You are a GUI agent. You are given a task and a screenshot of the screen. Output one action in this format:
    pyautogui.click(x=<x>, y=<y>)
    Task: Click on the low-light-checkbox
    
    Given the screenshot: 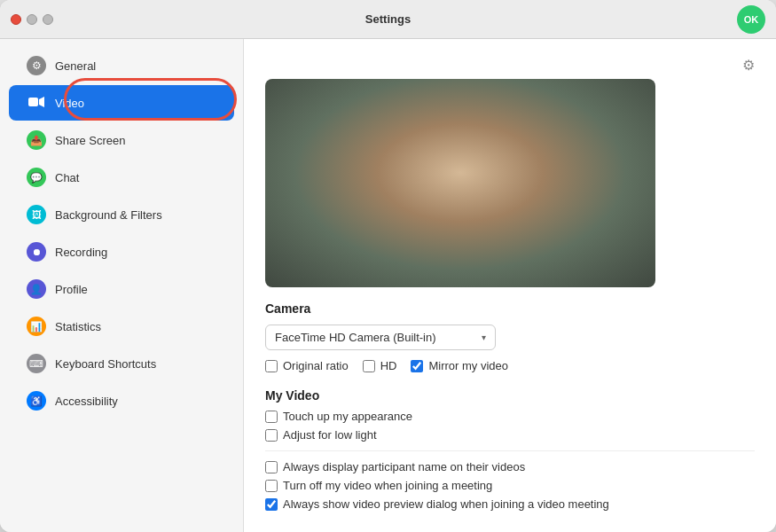 What is the action you would take?
    pyautogui.click(x=271, y=435)
    